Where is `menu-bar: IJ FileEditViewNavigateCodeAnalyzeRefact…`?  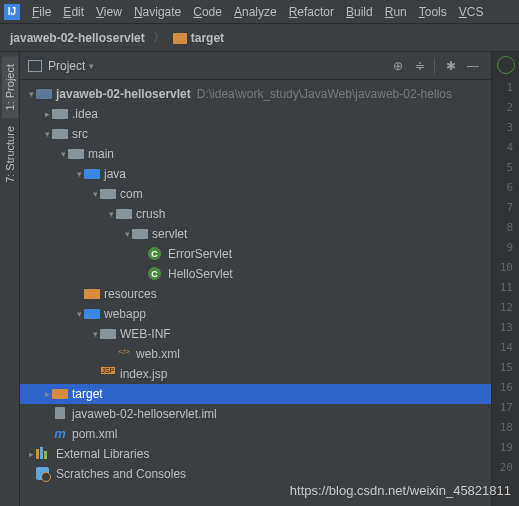
menu-bar: IJ FileEditViewNavigateCodeAnalyzeRefact… is located at coordinates (260, 12).